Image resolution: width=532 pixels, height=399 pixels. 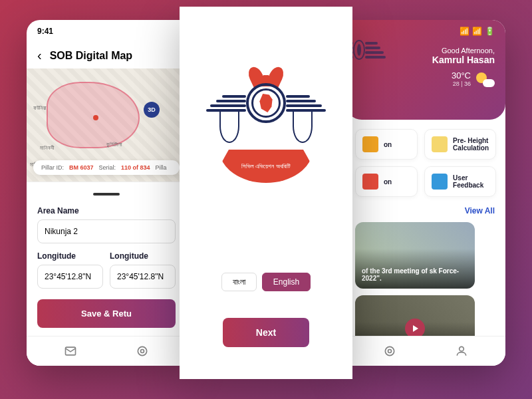 What do you see at coordinates (477, 31) in the screenshot?
I see `status-icons: 📶 📶 🔋` at bounding box center [477, 31].